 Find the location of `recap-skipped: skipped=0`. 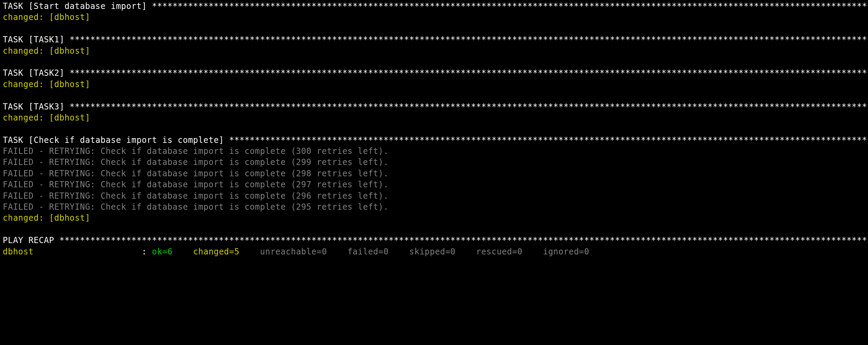

recap-skipped: skipped=0 is located at coordinates (443, 252).